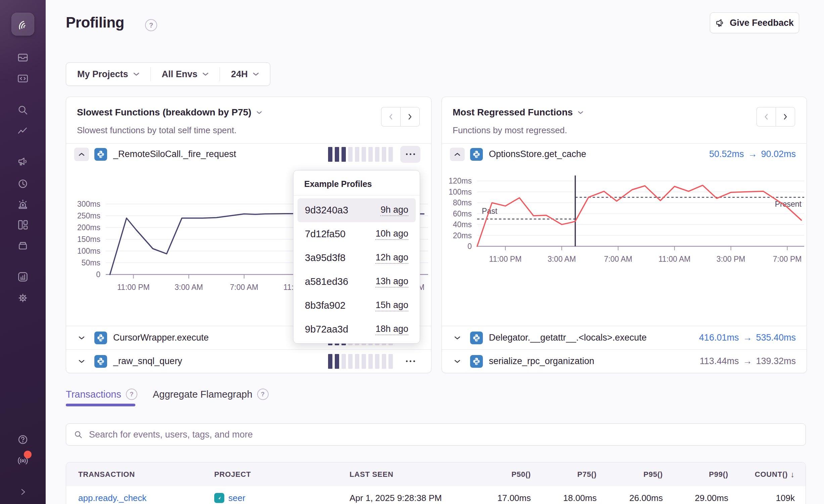 Image resolution: width=824 pixels, height=504 pixels. What do you see at coordinates (357, 210) in the screenshot?
I see `profile-item: 9d3240a3 9h ago` at bounding box center [357, 210].